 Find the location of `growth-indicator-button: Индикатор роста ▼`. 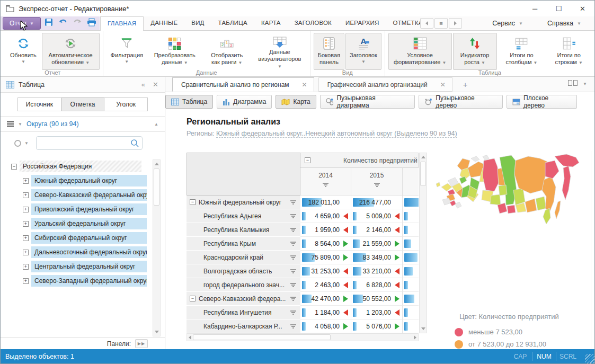

growth-indicator-button: Индикатор роста ▼ is located at coordinates (475, 51).